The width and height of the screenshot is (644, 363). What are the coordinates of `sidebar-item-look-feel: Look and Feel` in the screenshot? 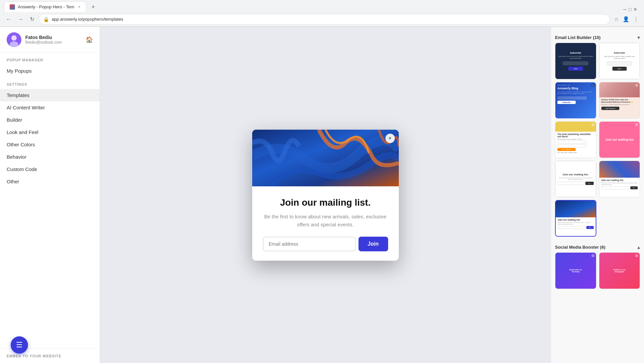 It's located at (50, 132).